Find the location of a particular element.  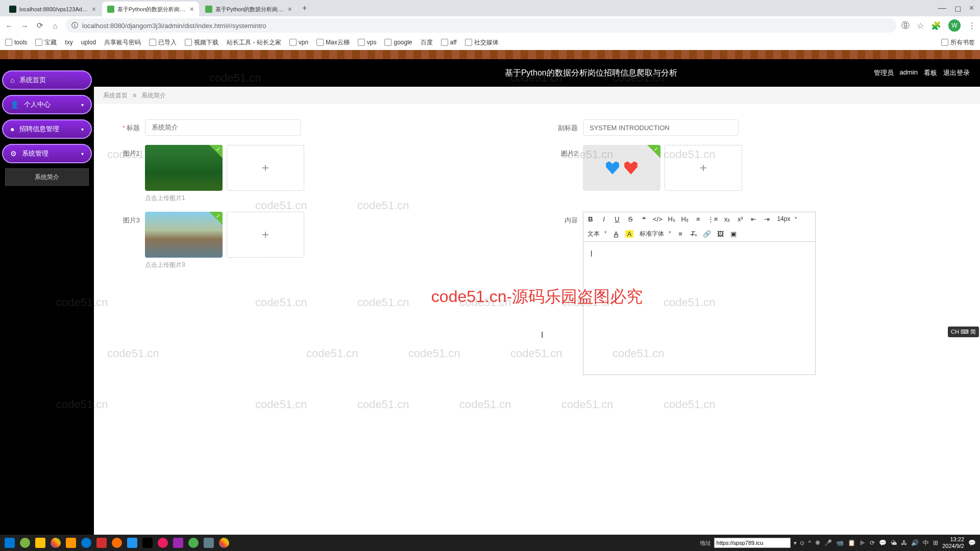

new-tab-button: + is located at coordinates (304, 8).